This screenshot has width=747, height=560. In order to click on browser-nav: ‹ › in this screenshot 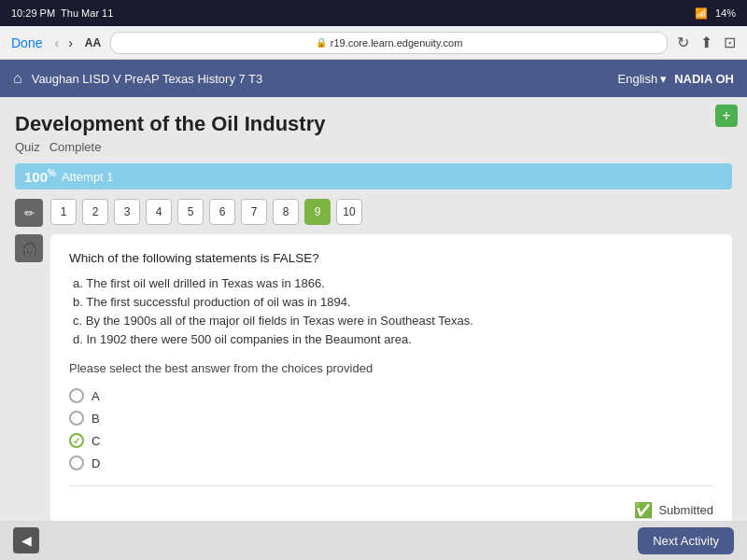, I will do `click(63, 43)`.